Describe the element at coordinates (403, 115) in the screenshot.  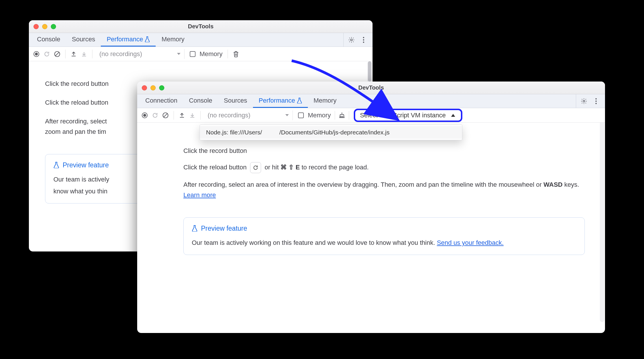
I see `vm-selector-label: Select JavaScript VM instance` at that location.